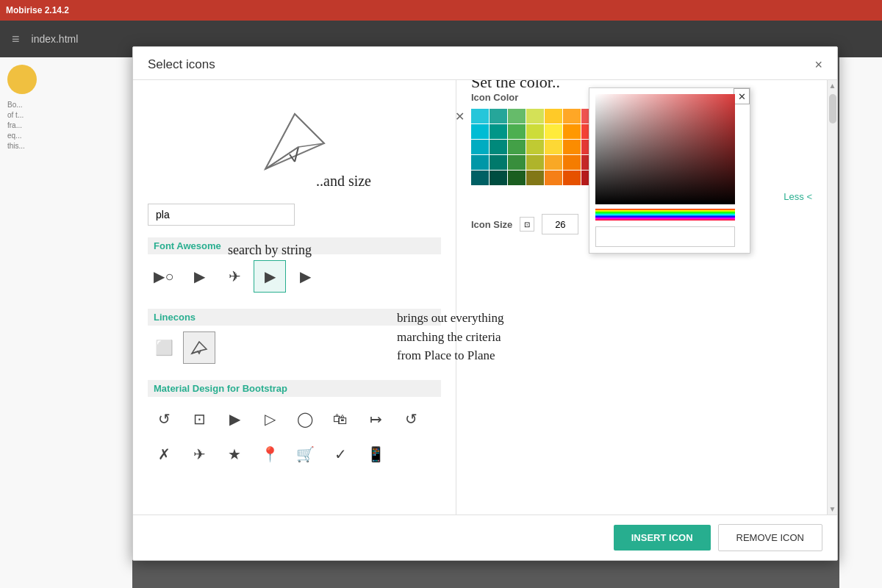 The image size is (882, 588). Describe the element at coordinates (441, 10) in the screenshot. I see `taskbar: Mobirise 2.14.2` at that location.